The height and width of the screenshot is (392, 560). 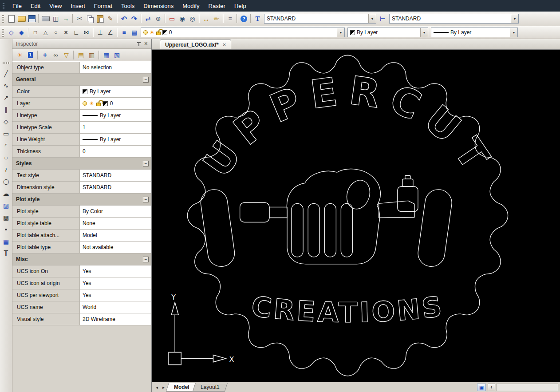 I want to click on menu-file: File, so click(x=17, y=6).